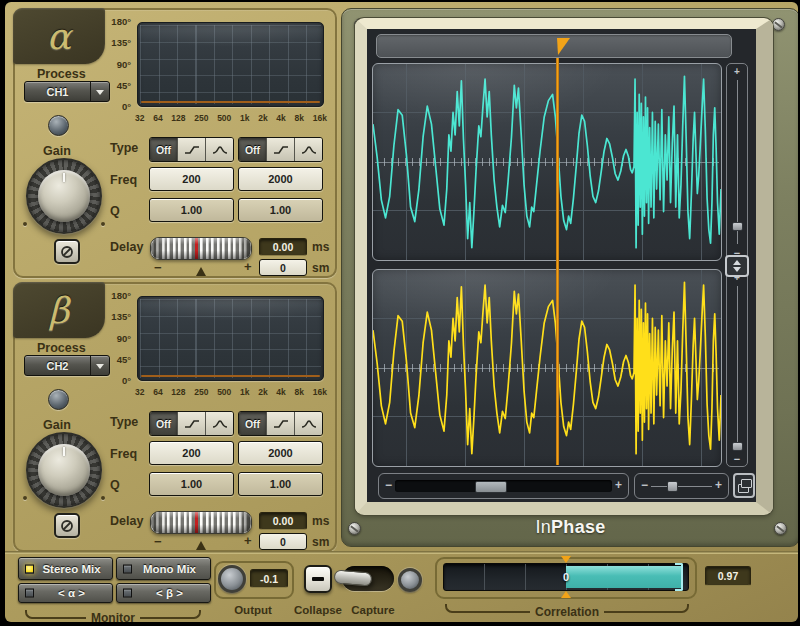 The width and height of the screenshot is (800, 626). Describe the element at coordinates (67, 366) in the screenshot. I see `process-dropdown: CH2` at that location.